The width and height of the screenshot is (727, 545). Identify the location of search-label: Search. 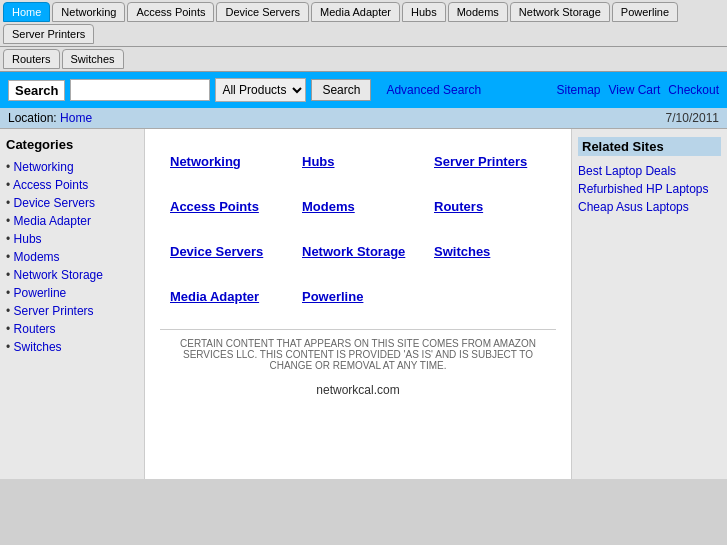
(36, 90).